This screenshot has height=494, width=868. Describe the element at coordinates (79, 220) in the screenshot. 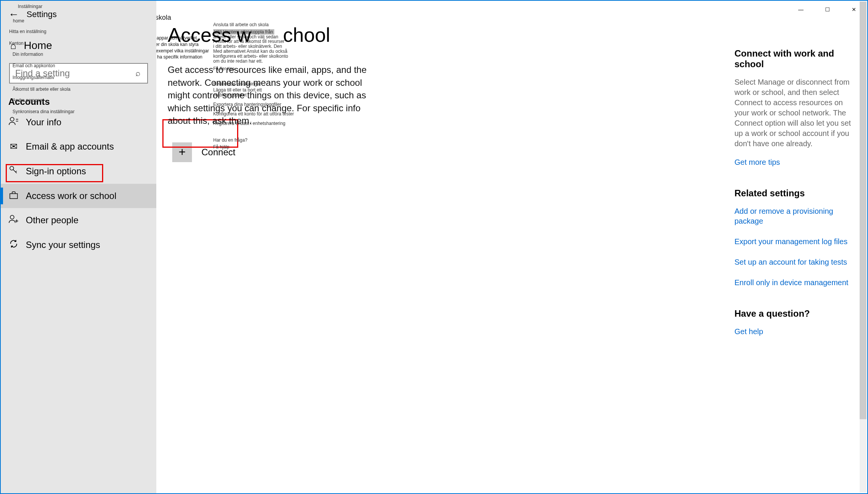

I see `sidebar-item-other-people: Other people` at that location.